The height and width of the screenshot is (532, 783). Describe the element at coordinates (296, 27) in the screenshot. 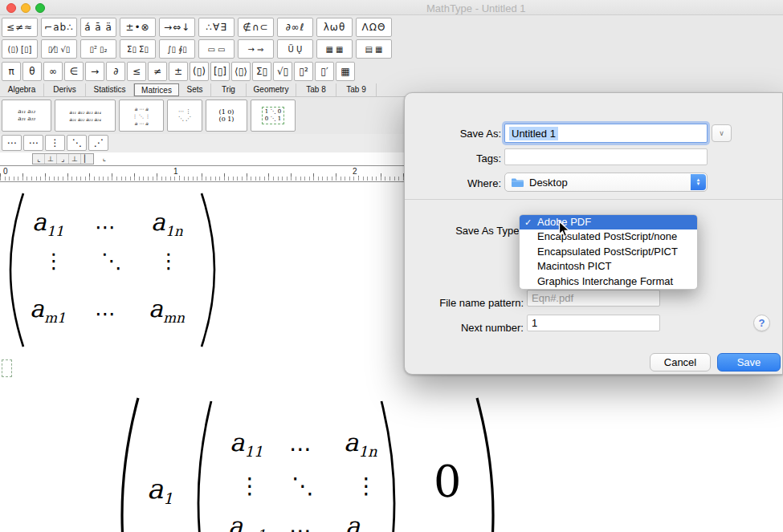

I see `palette-misc-symbols: ∂∞ℓ` at that location.